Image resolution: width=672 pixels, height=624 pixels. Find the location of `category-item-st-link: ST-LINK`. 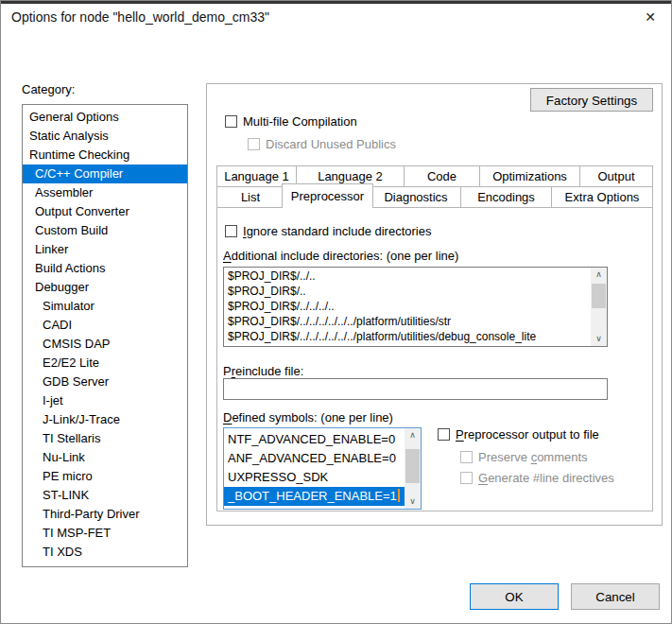

category-item-st-link: ST-LINK is located at coordinates (105, 495).